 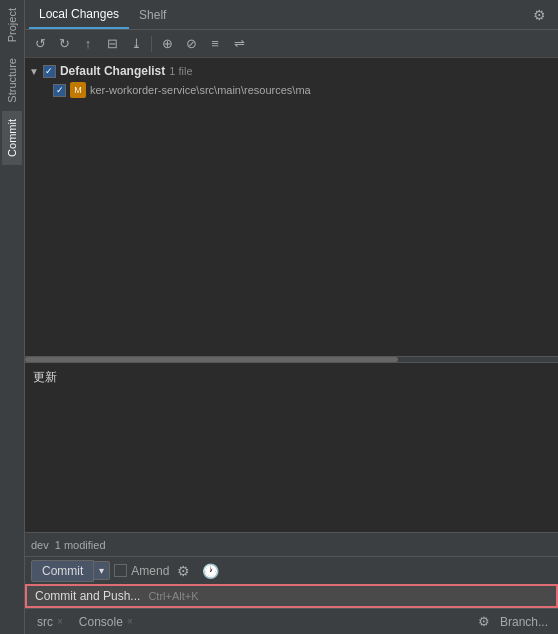 I want to click on changelist-header: ▼ Default Changelist 1 file, so click(x=292, y=71).